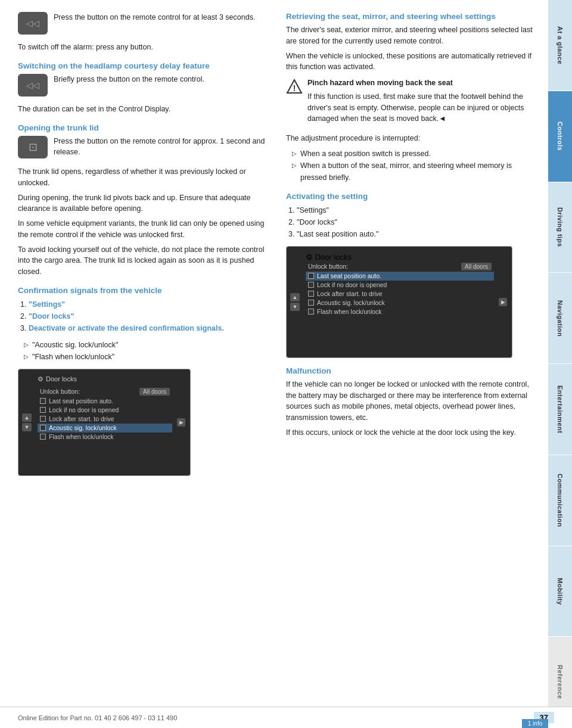 Image resolution: width=572 pixels, height=728 pixels. I want to click on briefly-press-text: Briefly press the button on the remote c…, so click(164, 80).